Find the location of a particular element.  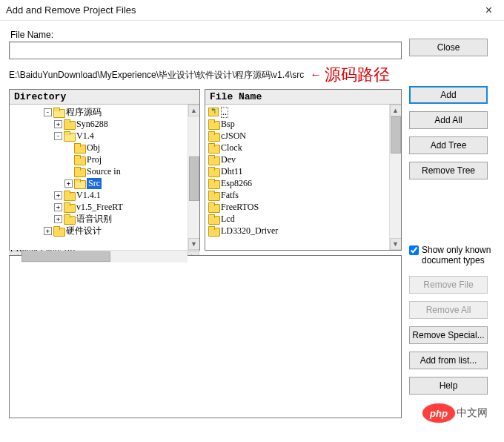

file-item: Fatfs is located at coordinates (297, 195).